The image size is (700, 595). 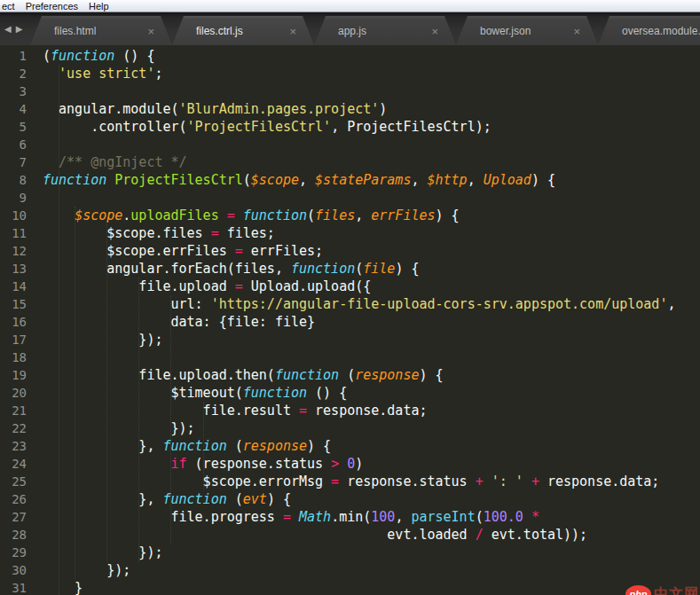 I want to click on line-number: 7, so click(x=13, y=162).